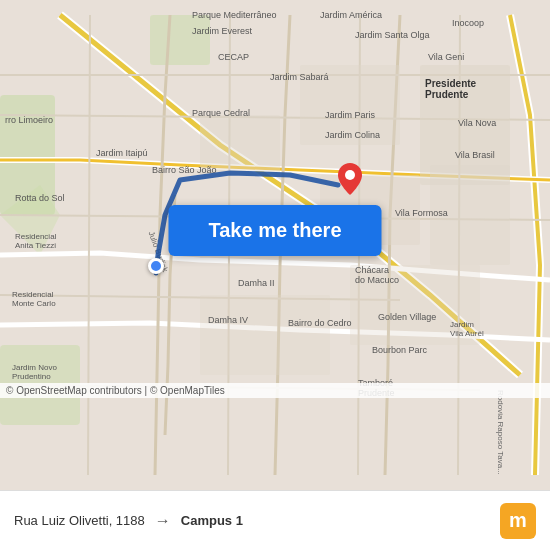 The width and height of the screenshot is (550, 550). Describe the element at coordinates (274, 230) in the screenshot. I see `take-me-there-button: Take me there` at that location.